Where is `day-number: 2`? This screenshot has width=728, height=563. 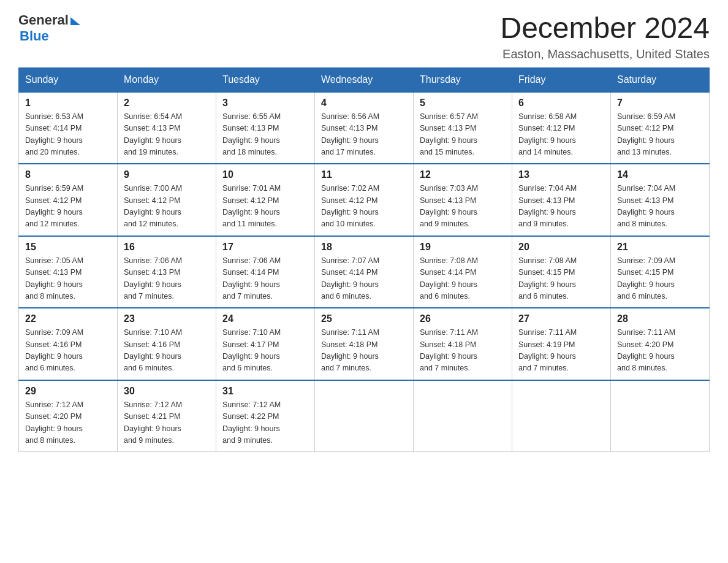 day-number: 2 is located at coordinates (167, 103).